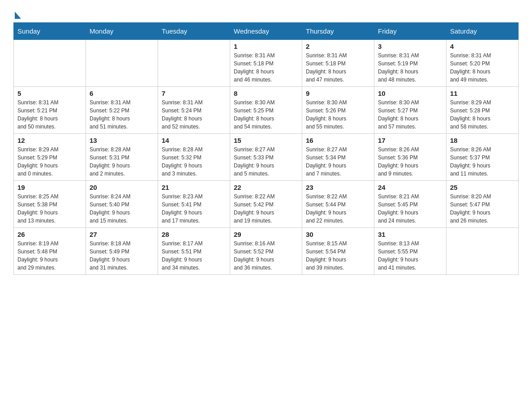 The image size is (532, 411). What do you see at coordinates (50, 204) in the screenshot?
I see `calendar-cell: 19Sunrise: 8:25 AM Sunset: 5:38 PM Dayli…` at bounding box center [50, 204].